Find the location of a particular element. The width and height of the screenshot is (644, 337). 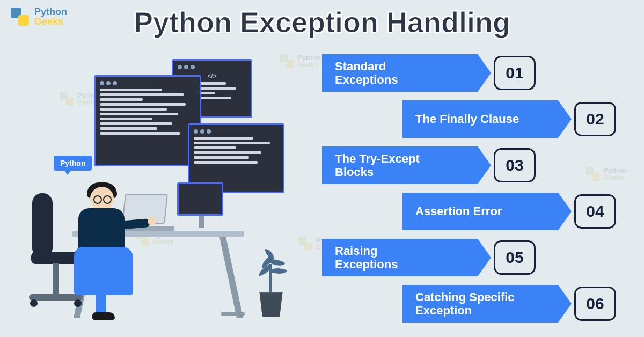

list-item: The Finally Clause 02 is located at coordinates (472, 119).